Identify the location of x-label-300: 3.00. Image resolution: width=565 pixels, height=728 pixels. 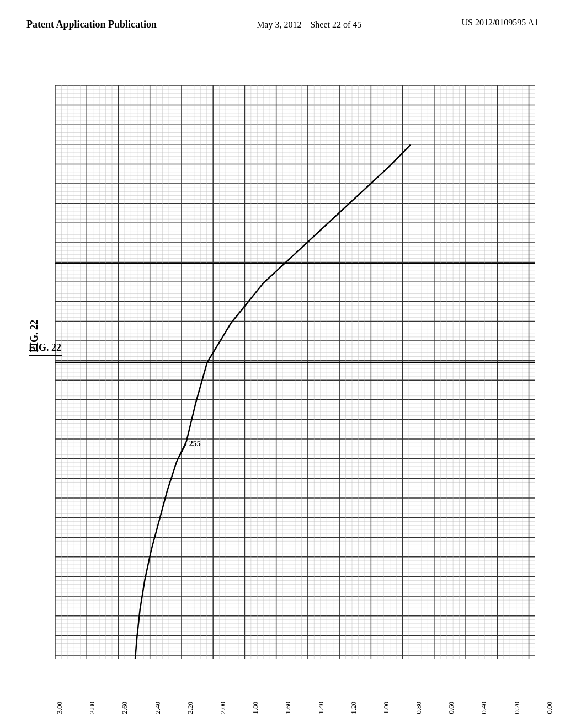
(60, 708).